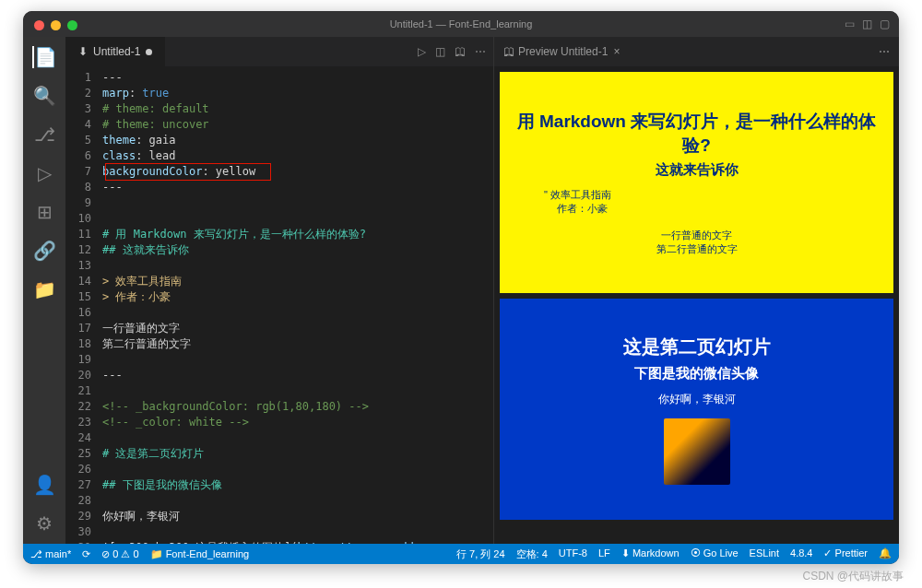 Image resolution: width=922 pixels, height=588 pixels. I want to click on gear-icon: ⚙, so click(44, 523).